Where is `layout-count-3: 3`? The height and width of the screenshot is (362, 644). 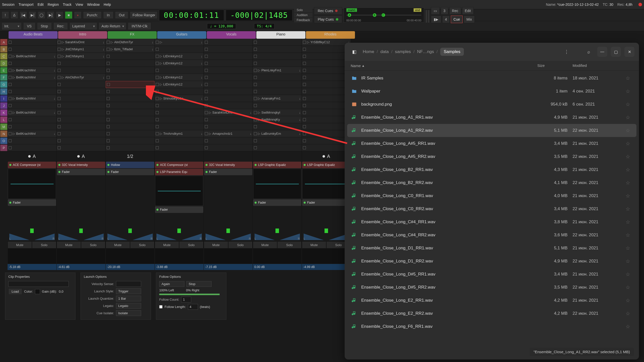
layout-count-3: 3 is located at coordinates (445, 11).